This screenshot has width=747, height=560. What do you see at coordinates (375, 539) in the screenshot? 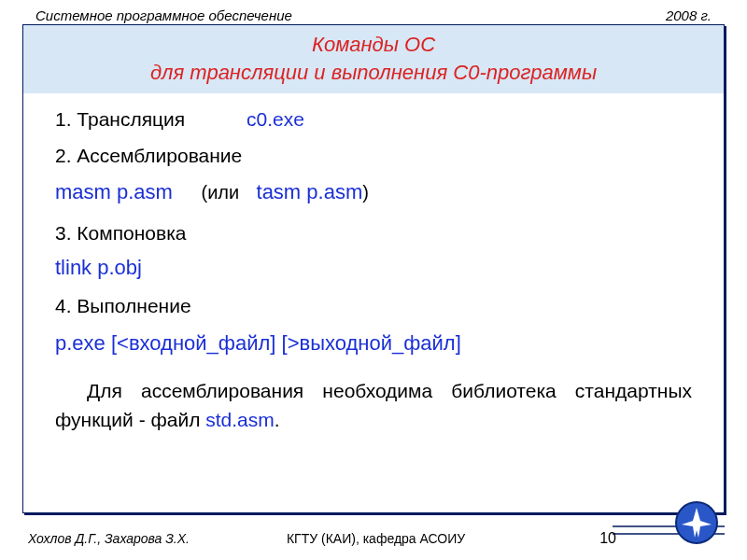
I see `footer-org: КГТУ (КАИ), кафедра АСОИУ` at bounding box center [375, 539].